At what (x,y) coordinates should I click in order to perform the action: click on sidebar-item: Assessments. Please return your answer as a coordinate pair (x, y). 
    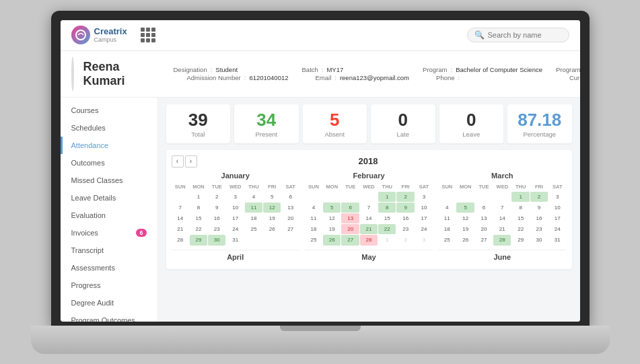
    Looking at the image, I should click on (109, 268).